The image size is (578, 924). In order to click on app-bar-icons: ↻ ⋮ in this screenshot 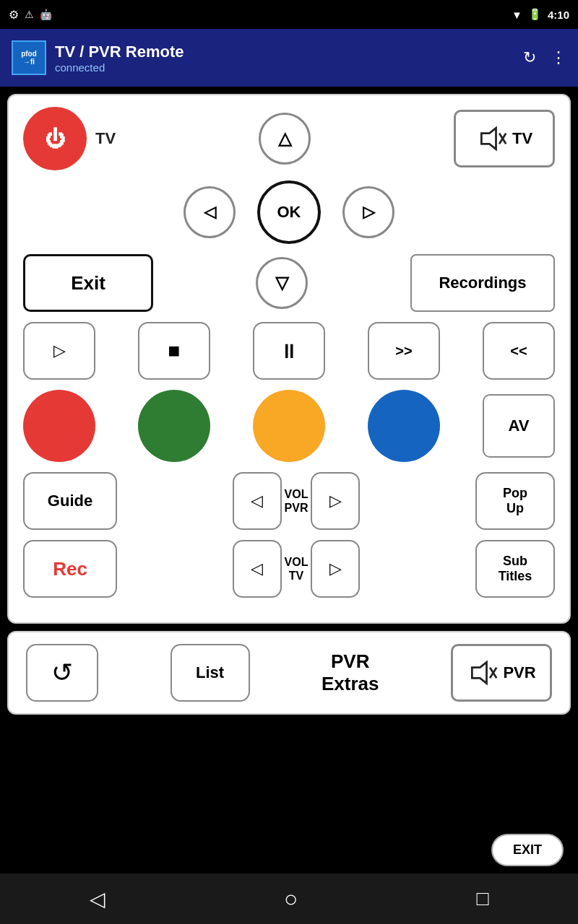, I will do `click(545, 58)`.